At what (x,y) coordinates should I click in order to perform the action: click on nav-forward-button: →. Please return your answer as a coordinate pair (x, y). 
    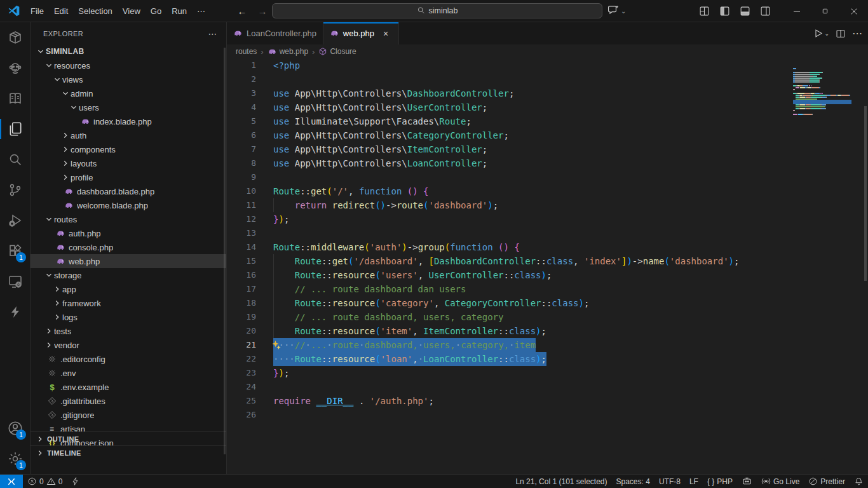
    Looking at the image, I should click on (262, 11).